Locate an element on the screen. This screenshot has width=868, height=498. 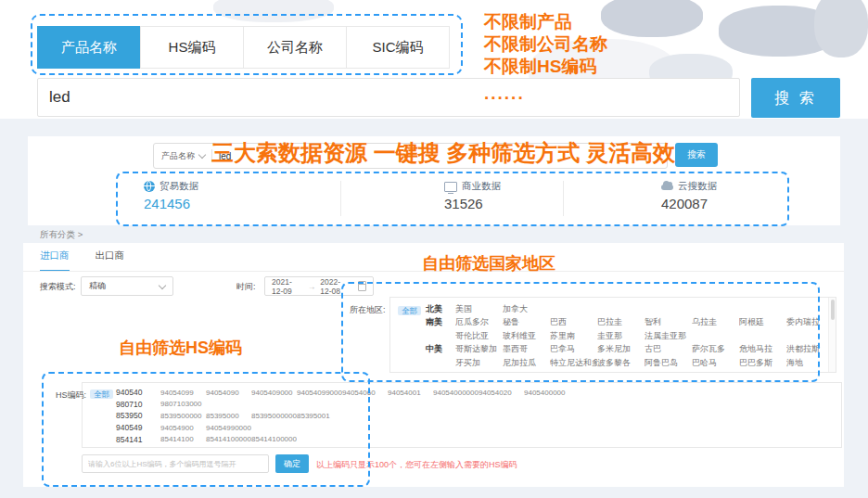
search-type-tab: 产品名称 is located at coordinates (89, 47).